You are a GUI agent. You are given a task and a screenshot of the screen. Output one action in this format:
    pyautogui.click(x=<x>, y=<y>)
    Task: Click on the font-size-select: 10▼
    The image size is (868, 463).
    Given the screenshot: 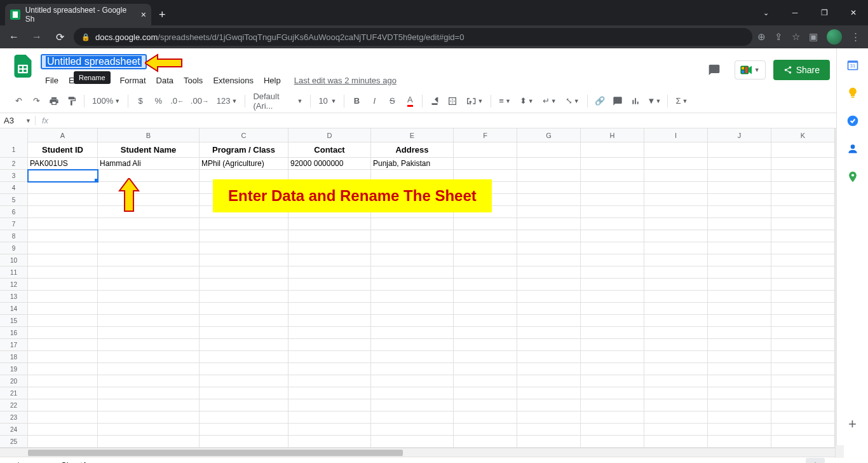 What is the action you would take?
    pyautogui.click(x=327, y=100)
    